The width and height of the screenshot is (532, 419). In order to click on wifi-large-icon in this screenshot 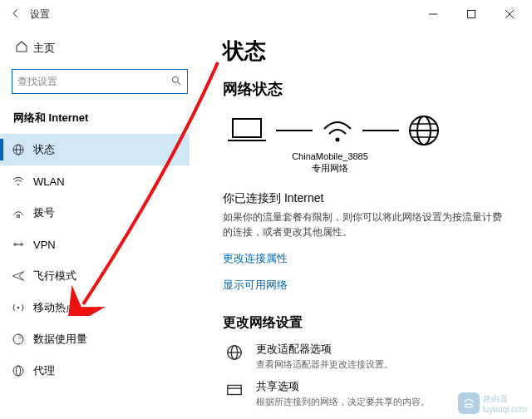, I will do `click(337, 131)`.